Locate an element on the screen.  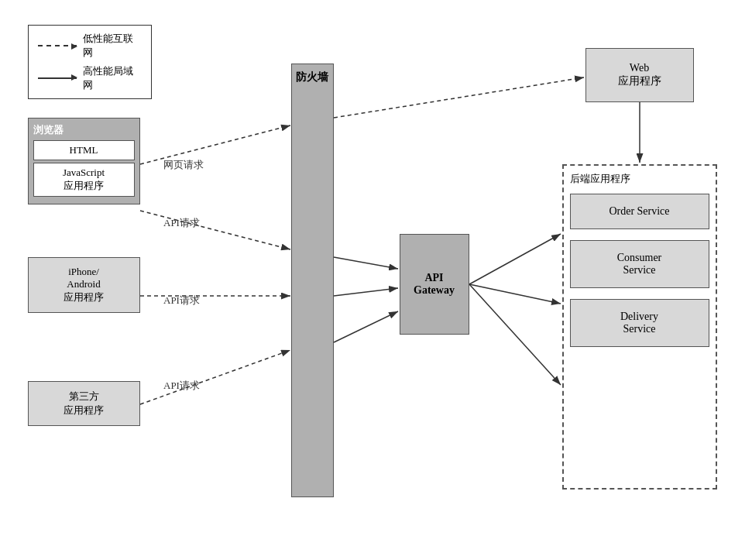
arrow-fw-webapp is located at coordinates (458, 98).